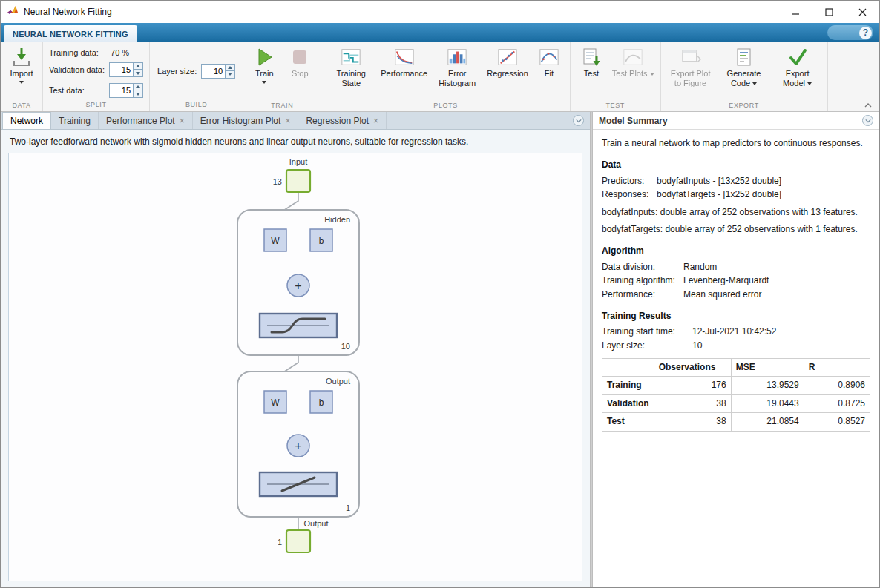 This screenshot has width=880, height=588. Describe the element at coordinates (121, 90) in the screenshot. I see `test-data-input` at that location.